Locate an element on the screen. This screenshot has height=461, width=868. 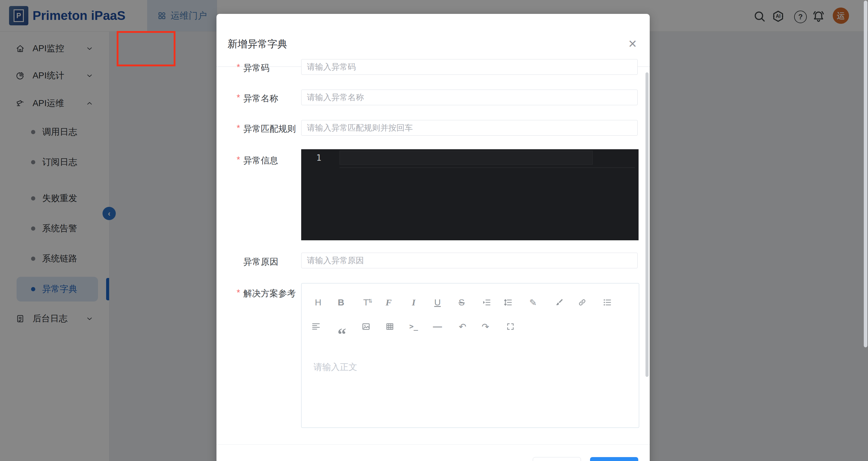
bullet-list-icon is located at coordinates (607, 303).